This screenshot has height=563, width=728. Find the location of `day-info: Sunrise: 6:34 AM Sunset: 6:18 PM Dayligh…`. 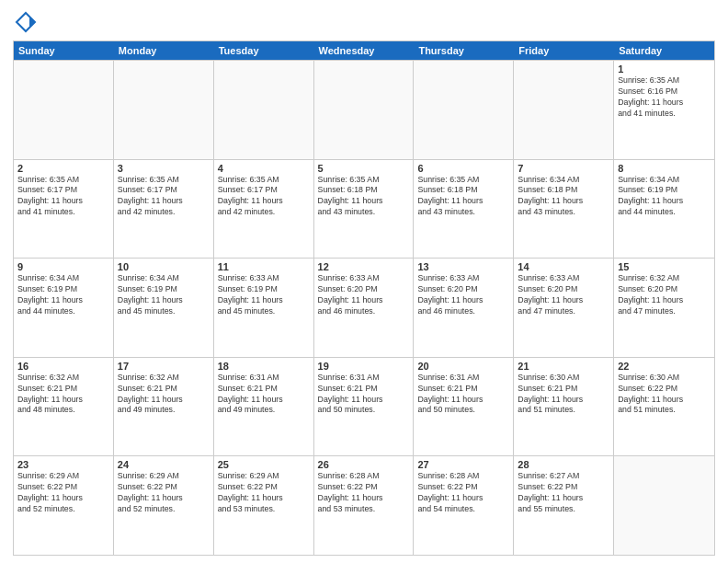

day-info: Sunrise: 6:34 AM Sunset: 6:18 PM Dayligh… is located at coordinates (563, 197).